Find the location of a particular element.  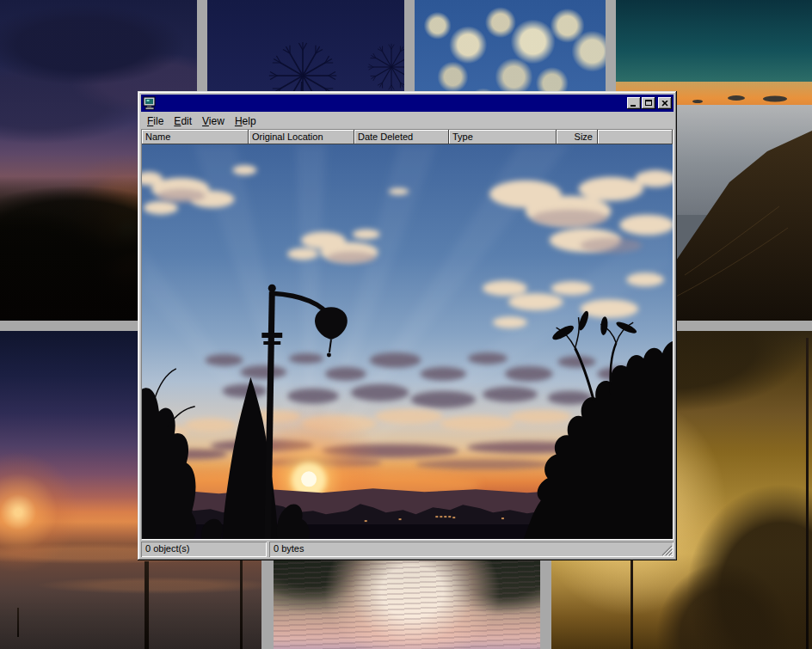

column-header-type: Type is located at coordinates (502, 138).